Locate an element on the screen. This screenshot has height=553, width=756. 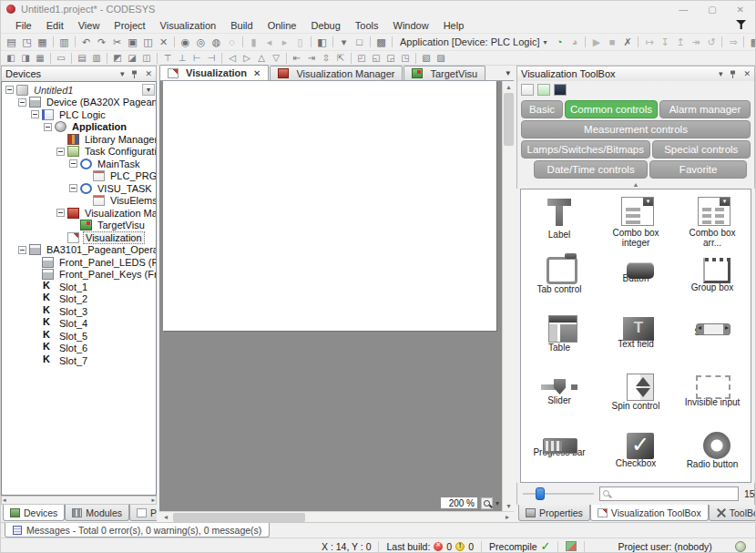
run-to-cursor-icon: ↠ is located at coordinates (696, 42).